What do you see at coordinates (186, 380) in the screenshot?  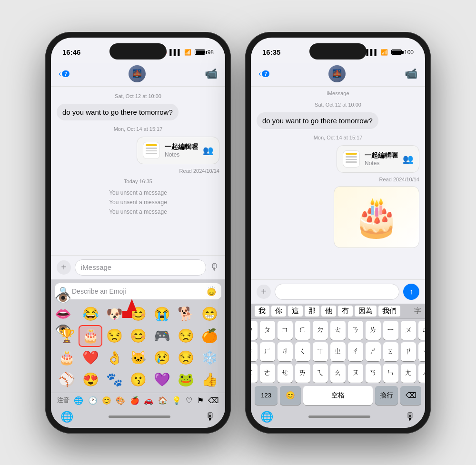 I see `emoji-cell: 🐸` at bounding box center [186, 380].